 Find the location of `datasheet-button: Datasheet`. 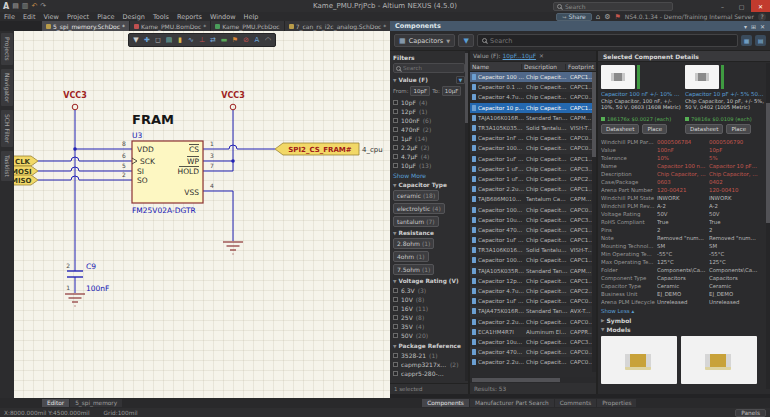

datasheet-button: Datasheet is located at coordinates (704, 129).